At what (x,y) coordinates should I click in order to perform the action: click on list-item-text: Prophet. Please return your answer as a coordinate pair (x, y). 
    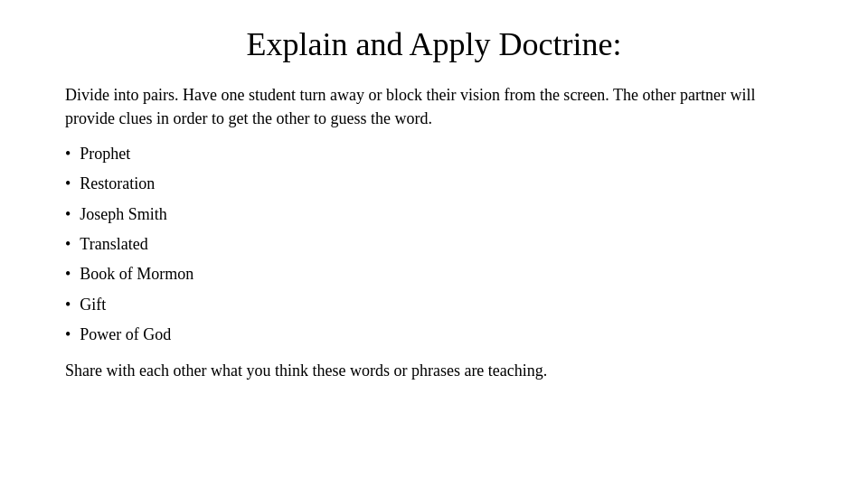
    Looking at the image, I should click on (105, 154).